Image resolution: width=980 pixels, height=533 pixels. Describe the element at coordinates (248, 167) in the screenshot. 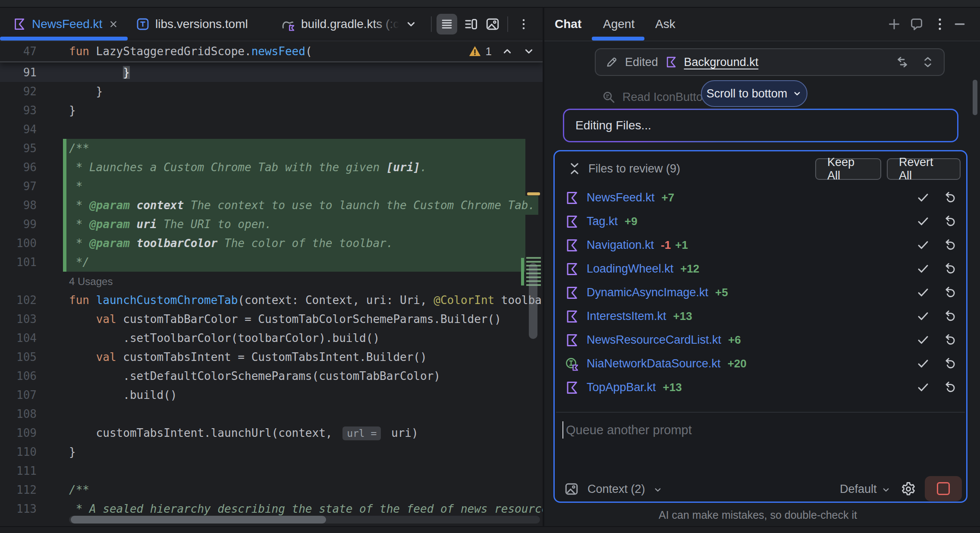

I see `code-text: * Launches a Custom Chrome Tab with the …` at that location.